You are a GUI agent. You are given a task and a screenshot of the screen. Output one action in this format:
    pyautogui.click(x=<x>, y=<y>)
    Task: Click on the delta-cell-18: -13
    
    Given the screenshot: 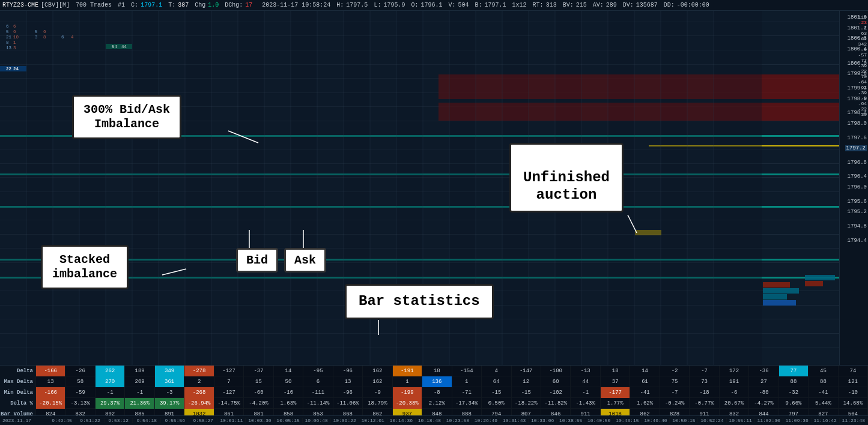 What is the action you would take?
    pyautogui.click(x=585, y=371)
    